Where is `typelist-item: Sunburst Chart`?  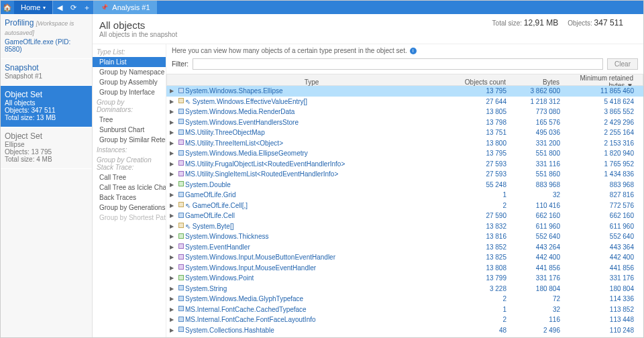
typelist-item: Sunburst Chart is located at coordinates (129, 130).